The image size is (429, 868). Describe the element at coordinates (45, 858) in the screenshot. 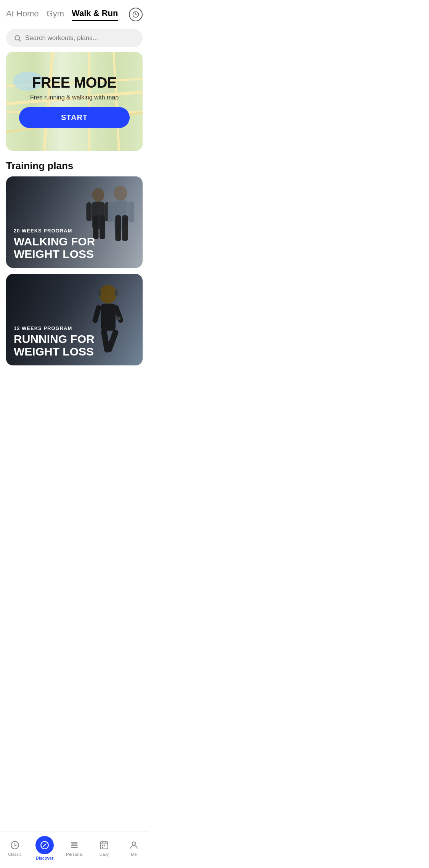

I see `nav-discover-label: Discover` at that location.